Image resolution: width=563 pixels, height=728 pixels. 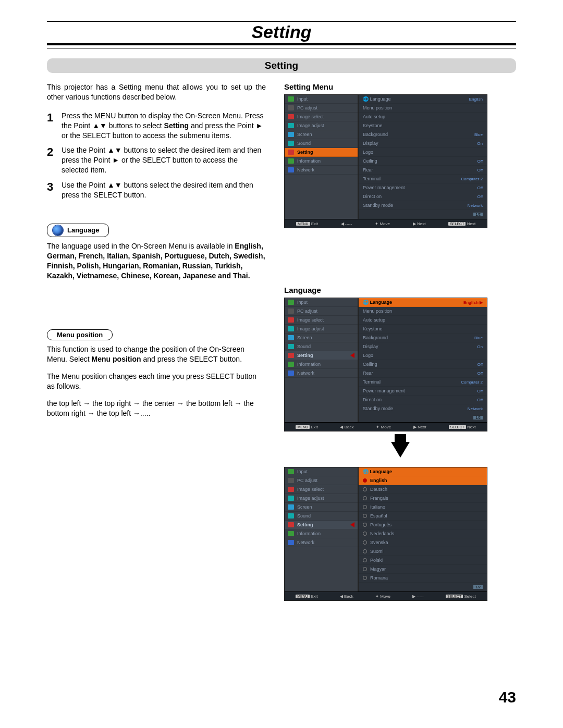 What do you see at coordinates (386, 534) in the screenshot?
I see `osd-language-list: InputPC adjustImage selectImage adjustSc…` at bounding box center [386, 534].